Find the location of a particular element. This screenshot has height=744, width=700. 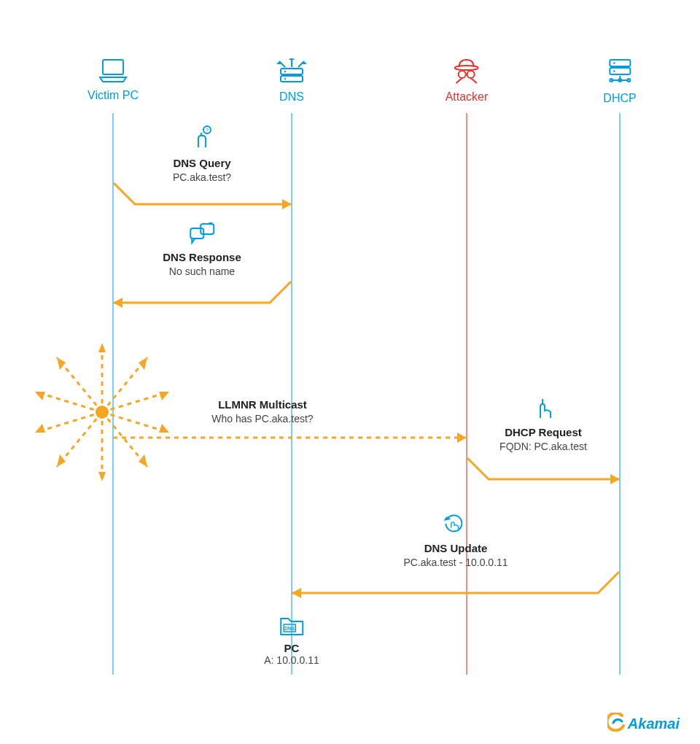

msg-dns-update: DNS Update PC.aka.test - 10.0.0.11 is located at coordinates (455, 540).